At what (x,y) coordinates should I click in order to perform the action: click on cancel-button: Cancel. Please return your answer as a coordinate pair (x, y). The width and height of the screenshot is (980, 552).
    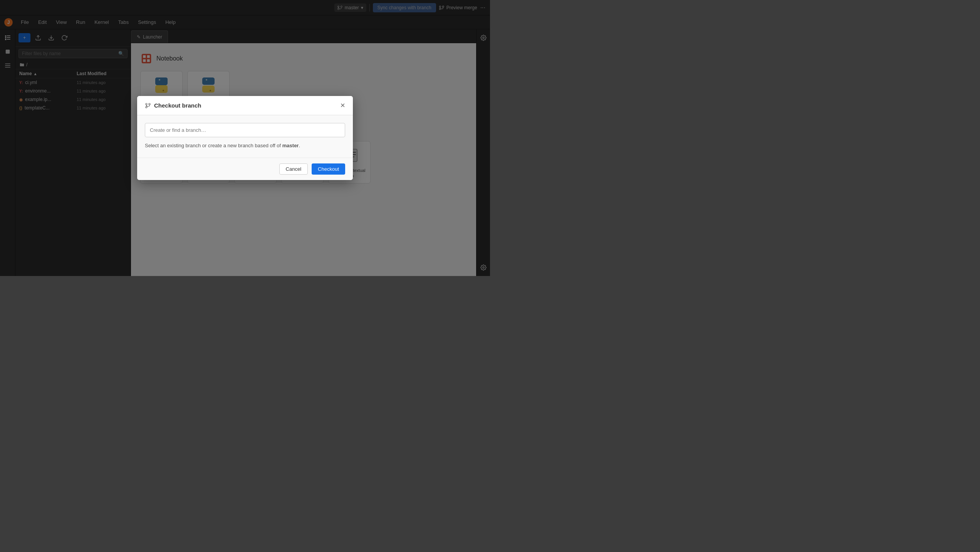
    Looking at the image, I should click on (294, 169).